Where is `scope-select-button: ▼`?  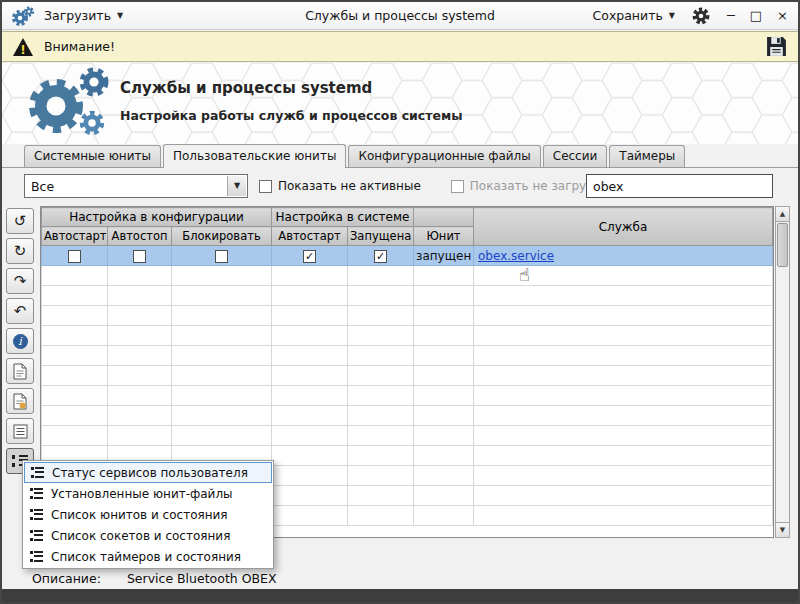
scope-select-button: ▼ is located at coordinates (236, 186).